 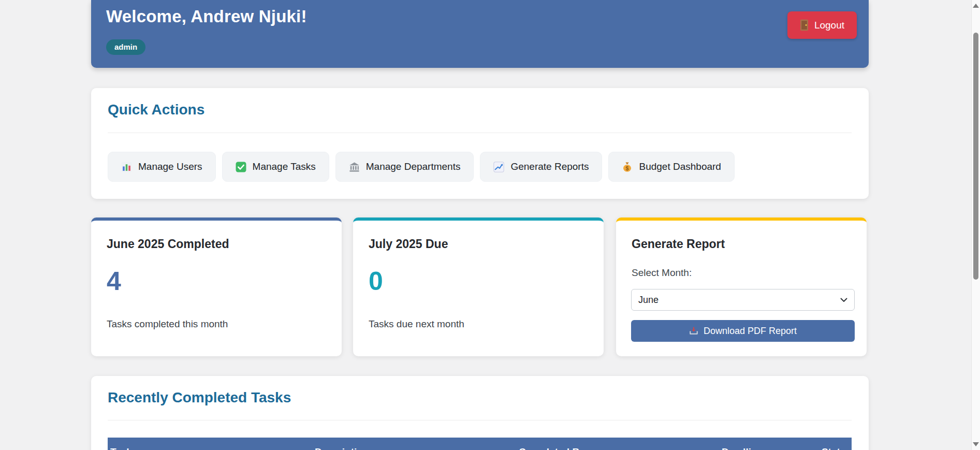 What do you see at coordinates (541, 167) in the screenshot?
I see `generate-reports-button: Generate Reports` at bounding box center [541, 167].